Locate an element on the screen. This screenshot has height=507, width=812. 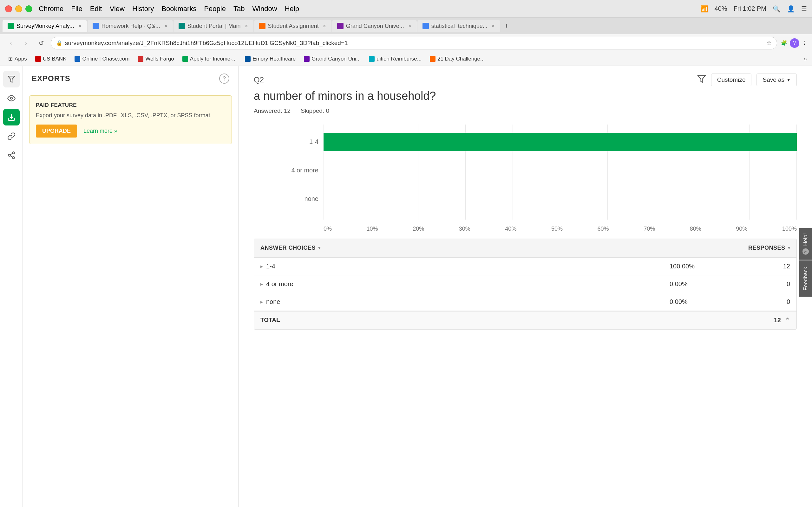
paid-feature-description: Export your survey data in .PDF, .XLS, .… is located at coordinates (131, 115).